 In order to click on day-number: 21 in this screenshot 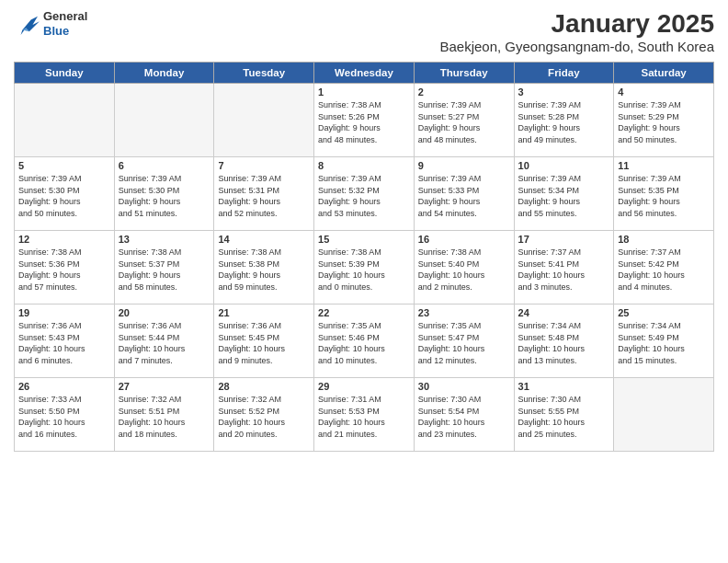, I will do `click(264, 313)`.